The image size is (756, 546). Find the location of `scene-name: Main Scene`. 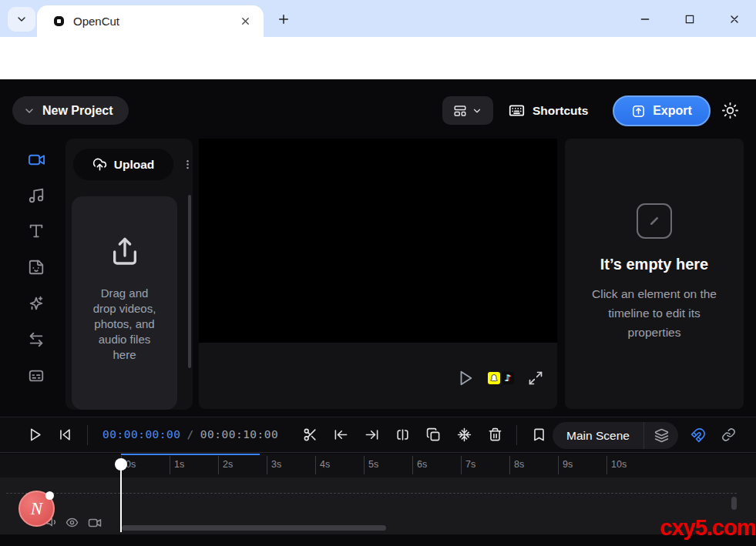

scene-name: Main Scene is located at coordinates (598, 436).